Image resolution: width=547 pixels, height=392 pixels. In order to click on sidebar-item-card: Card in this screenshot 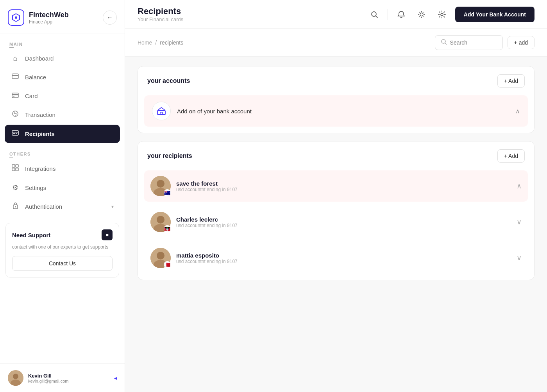, I will do `click(63, 96)`.